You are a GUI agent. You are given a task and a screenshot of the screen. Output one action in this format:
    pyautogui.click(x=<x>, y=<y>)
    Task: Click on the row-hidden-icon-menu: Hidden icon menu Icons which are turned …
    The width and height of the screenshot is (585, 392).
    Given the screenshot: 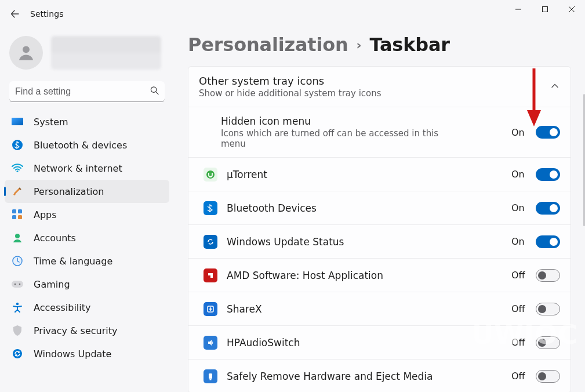 What is the action you would take?
    pyautogui.click(x=379, y=132)
    